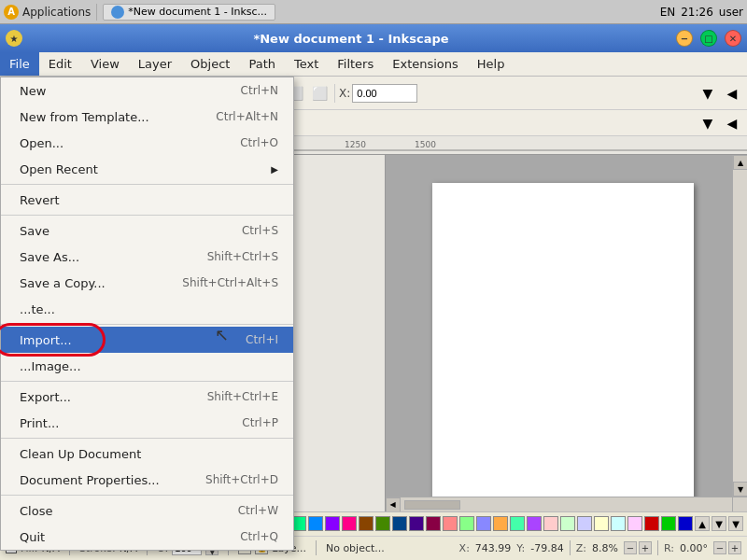 Image resolution: width=747 pixels, height=560 pixels. What do you see at coordinates (426, 63) in the screenshot?
I see `menu-extensions: Extensions` at bounding box center [426, 63].